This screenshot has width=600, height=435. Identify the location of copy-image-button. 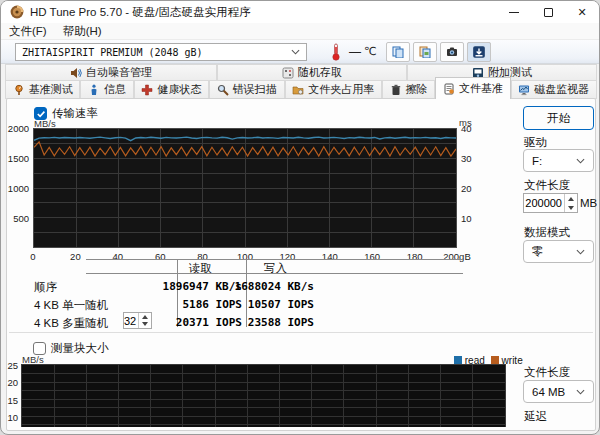
(425, 52).